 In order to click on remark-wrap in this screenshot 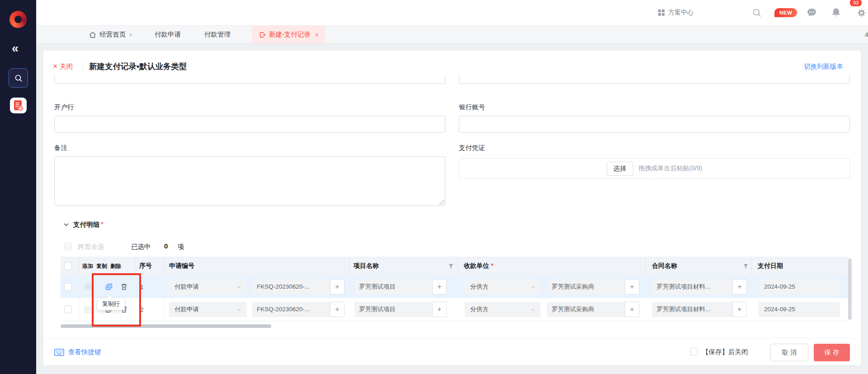, I will do `click(250, 181)`.